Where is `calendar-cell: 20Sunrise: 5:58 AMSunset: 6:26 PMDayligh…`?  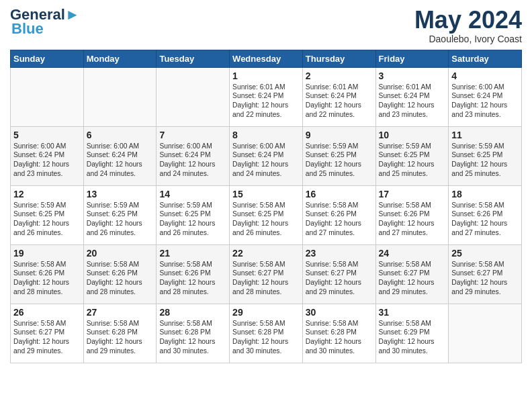 calendar-cell: 20Sunrise: 5:58 AMSunset: 6:26 PMDayligh… is located at coordinates (120, 274).